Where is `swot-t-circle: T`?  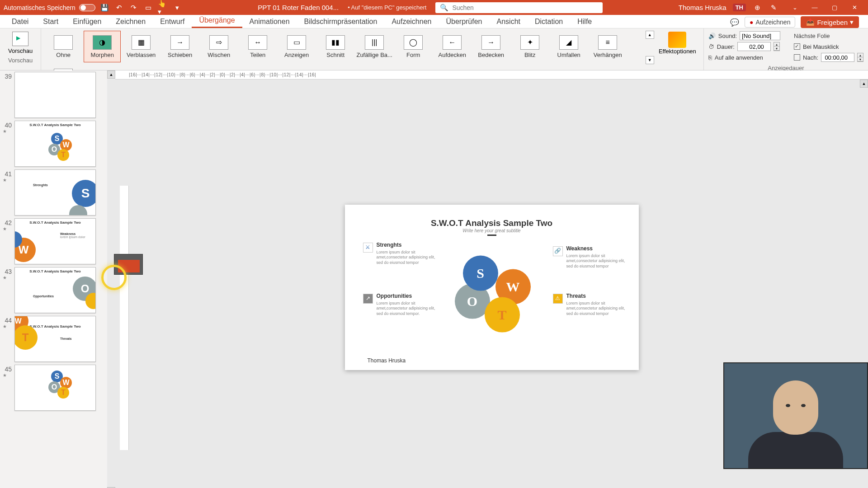
swot-t-circle: T is located at coordinates (502, 315).